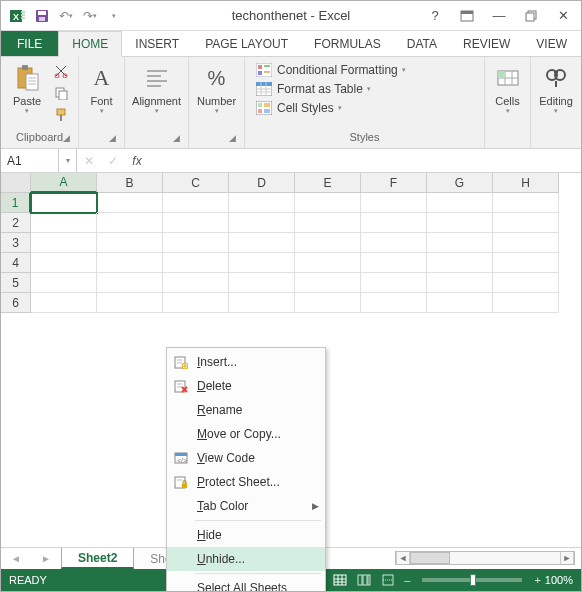 This screenshot has width=582, height=592. What do you see at coordinates (430, 558) in the screenshot?
I see `scroll-thumb` at bounding box center [430, 558].